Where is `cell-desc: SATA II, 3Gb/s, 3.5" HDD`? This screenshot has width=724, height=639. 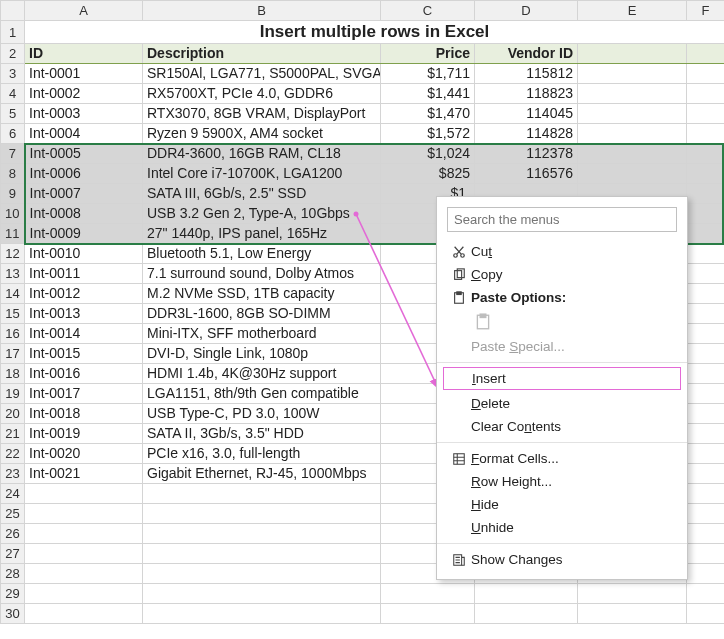 cell-desc: SATA II, 3Gb/s, 3.5" HDD is located at coordinates (262, 434).